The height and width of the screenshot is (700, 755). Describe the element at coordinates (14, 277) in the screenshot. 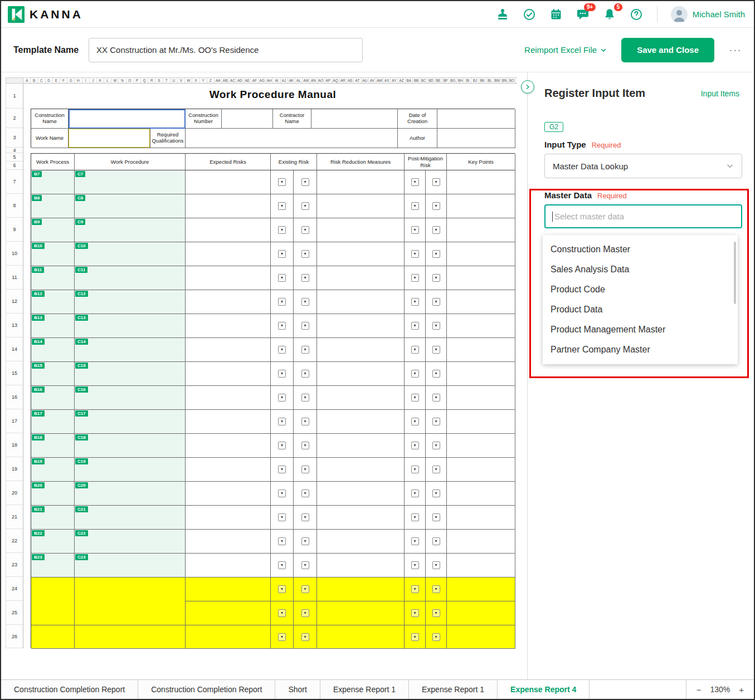

I see `row-header-11: 11` at that location.